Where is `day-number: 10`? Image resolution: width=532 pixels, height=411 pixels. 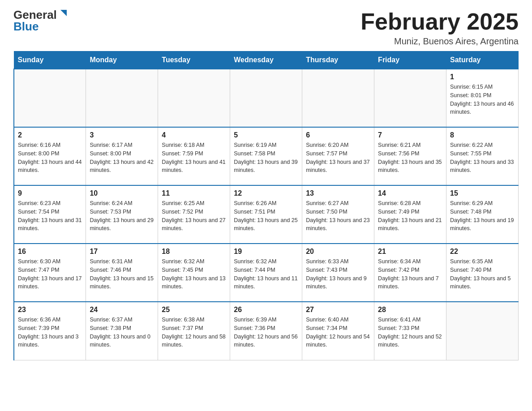 day-number: 10 is located at coordinates (122, 193).